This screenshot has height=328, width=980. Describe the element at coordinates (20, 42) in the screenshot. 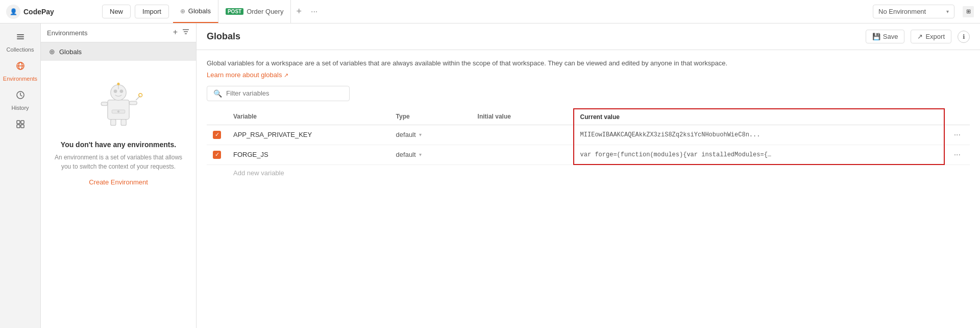

I see `sidebar-item-collections: Collections` at that location.